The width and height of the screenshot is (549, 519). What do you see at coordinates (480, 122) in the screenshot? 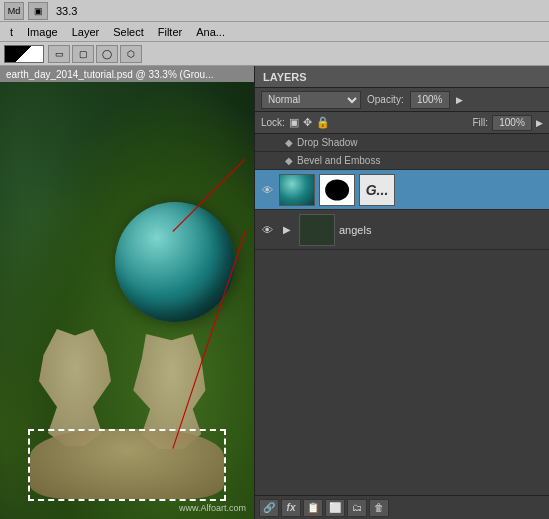
I see `fill-label: Fill:` at bounding box center [480, 122].